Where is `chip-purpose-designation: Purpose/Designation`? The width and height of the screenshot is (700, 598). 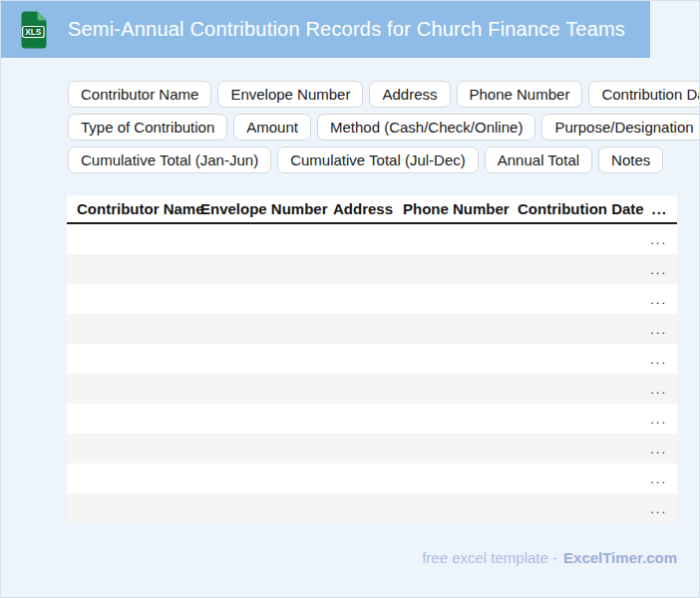 chip-purpose-designation: Purpose/Designation is located at coordinates (620, 128).